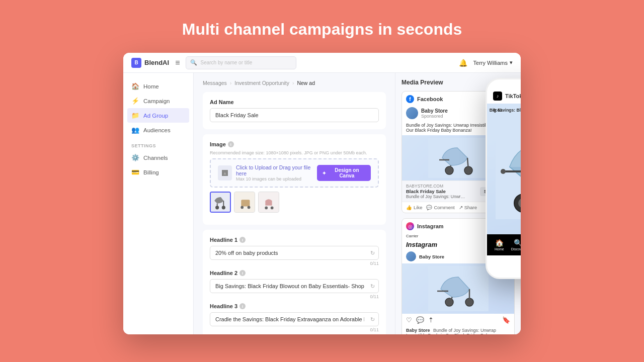  I want to click on tiktok-video-area: 0:41 Big Savings: Black Friday on Baby E…, so click(504, 169).